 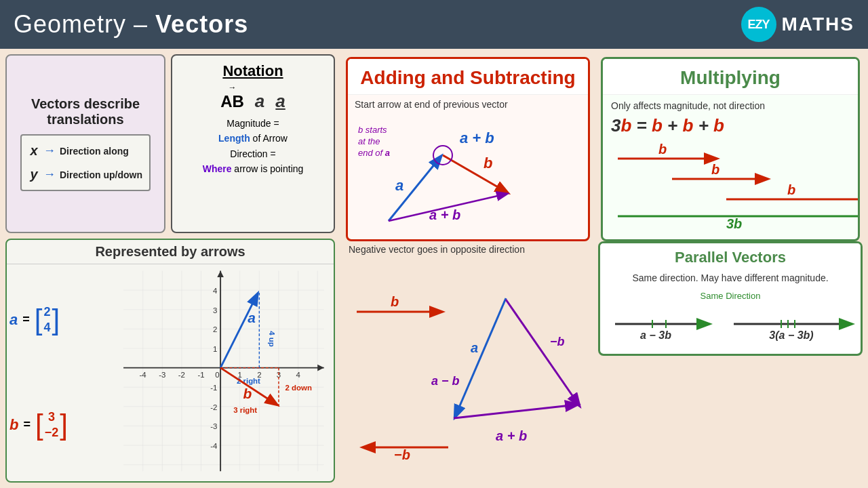 What do you see at coordinates (131, 24) in the screenshot?
I see `header-title: Geometry – Vectors` at bounding box center [131, 24].